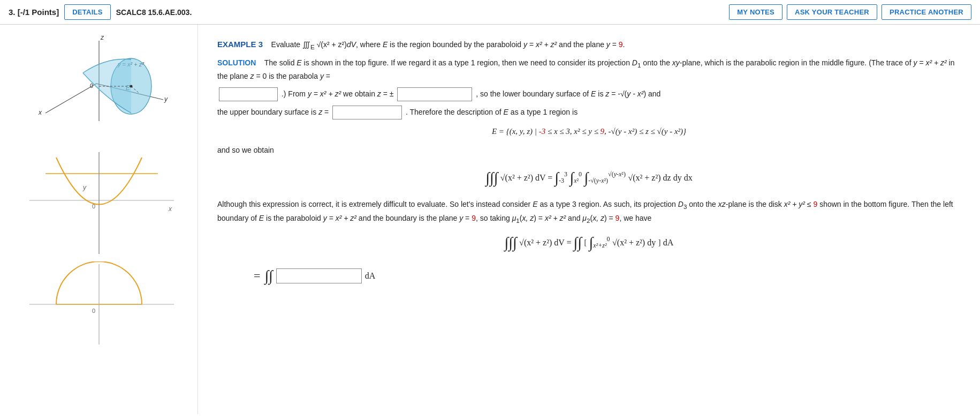 The image size is (980, 419). Describe the element at coordinates (589, 212) in the screenshot. I see `although-paragraph: Although this expression is correct, it …` at that location.